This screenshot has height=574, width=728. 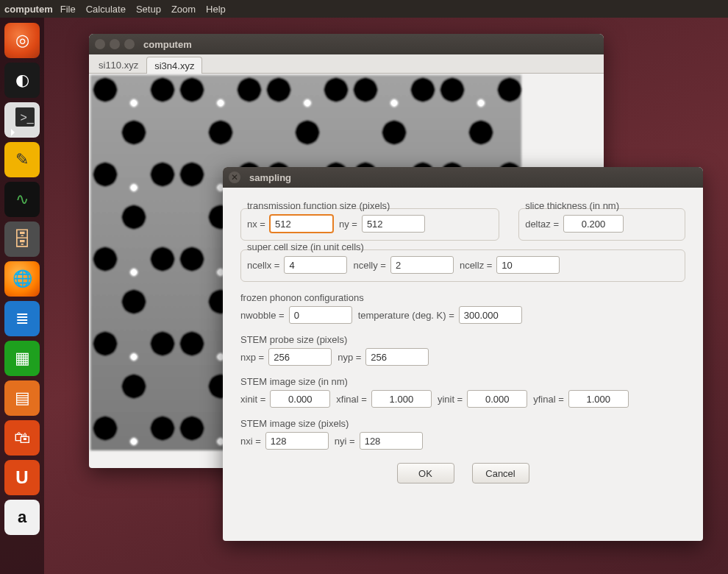 What do you see at coordinates (402, 399) in the screenshot?
I see `xfinal-input` at bounding box center [402, 399].